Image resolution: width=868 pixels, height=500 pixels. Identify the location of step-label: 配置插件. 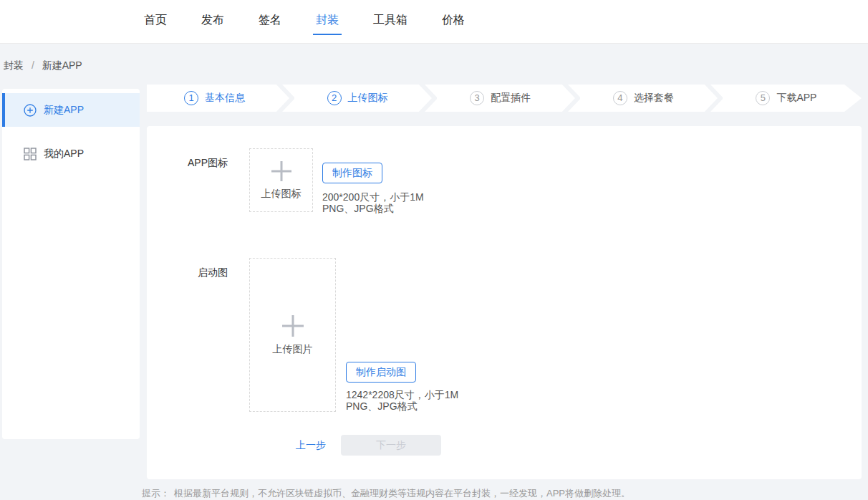
(511, 98).